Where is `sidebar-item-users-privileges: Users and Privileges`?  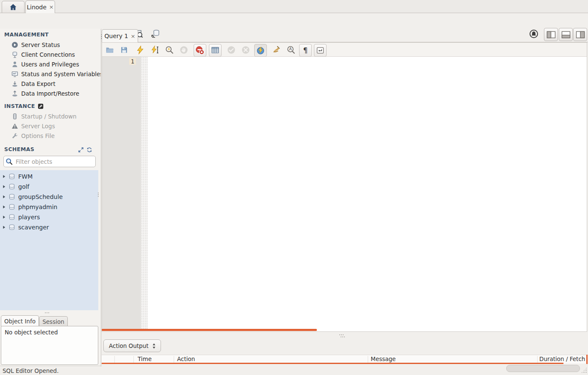 sidebar-item-users-privileges: Users and Privileges is located at coordinates (50, 64).